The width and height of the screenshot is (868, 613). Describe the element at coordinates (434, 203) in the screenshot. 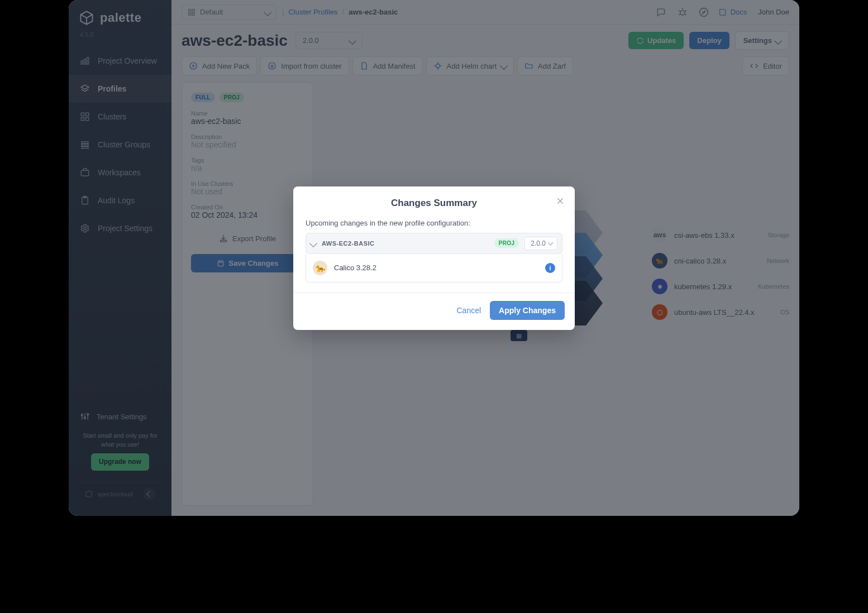

I see `modal-title: Changes Summary` at that location.